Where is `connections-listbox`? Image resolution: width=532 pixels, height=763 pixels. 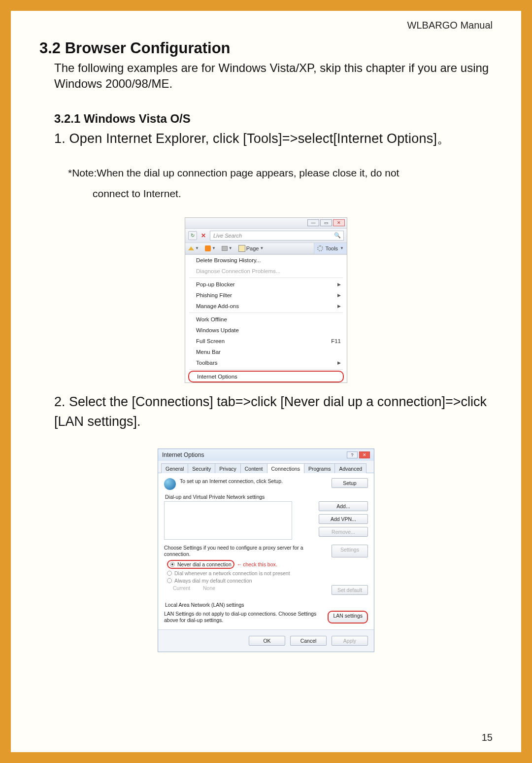 connections-listbox is located at coordinates (228, 520).